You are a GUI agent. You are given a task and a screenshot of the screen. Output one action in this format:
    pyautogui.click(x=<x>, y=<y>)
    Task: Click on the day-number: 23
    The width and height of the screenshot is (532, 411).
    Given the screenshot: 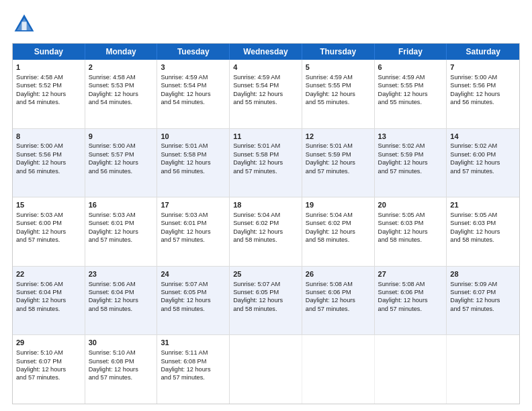 What is the action you would take?
    pyautogui.click(x=121, y=274)
    